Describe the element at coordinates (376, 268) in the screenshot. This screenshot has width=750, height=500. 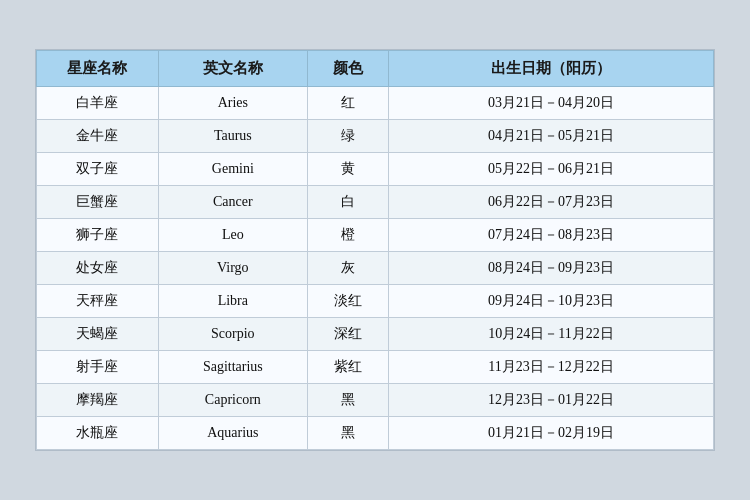
I see `table-row: 处女座Virgo灰08月24日－09月23日` at that location.